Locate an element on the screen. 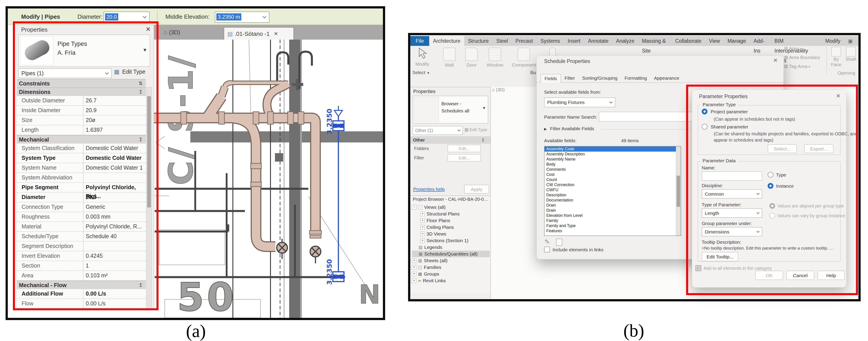 This screenshot has width=868, height=341. property-row: Connection TypeGeneric is located at coordinates (82, 207).